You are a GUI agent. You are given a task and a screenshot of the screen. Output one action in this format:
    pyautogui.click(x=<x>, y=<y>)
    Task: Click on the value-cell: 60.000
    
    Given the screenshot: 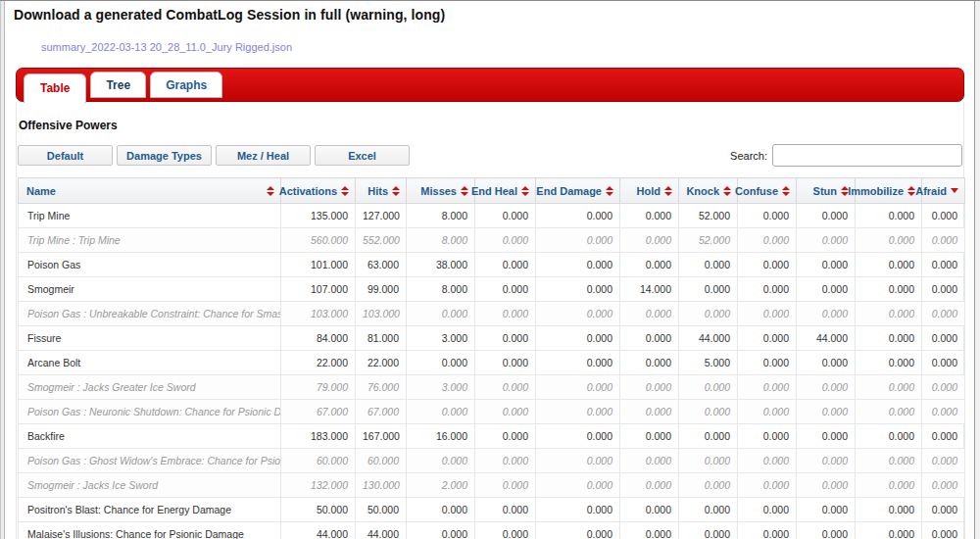 What is the action you would take?
    pyautogui.click(x=318, y=461)
    